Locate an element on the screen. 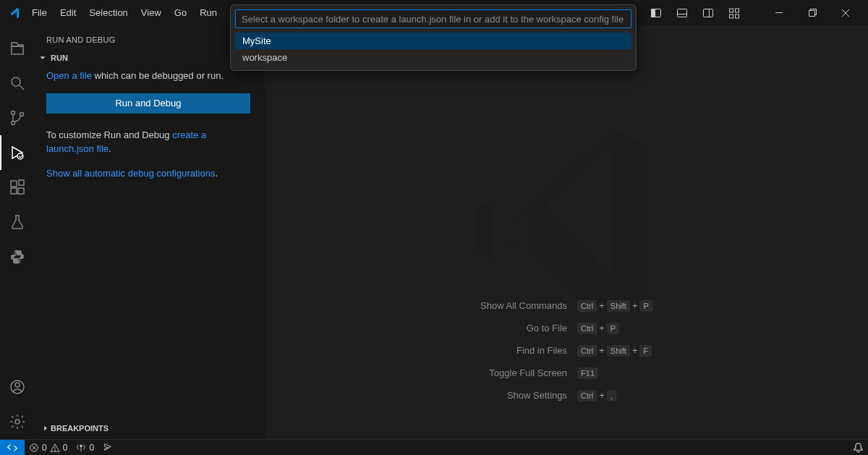  chevron-down-icon is located at coordinates (43, 58).